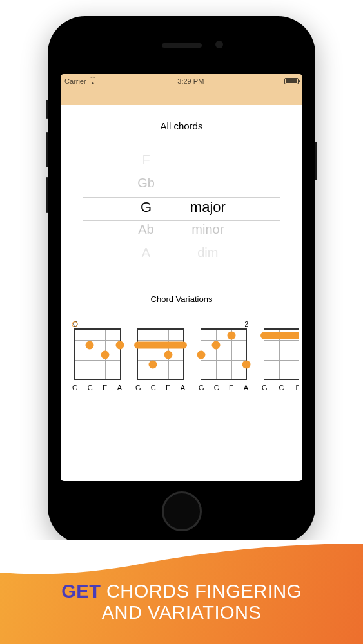  What do you see at coordinates (75, 81) in the screenshot?
I see `carrier-label: Carrier` at bounding box center [75, 81].